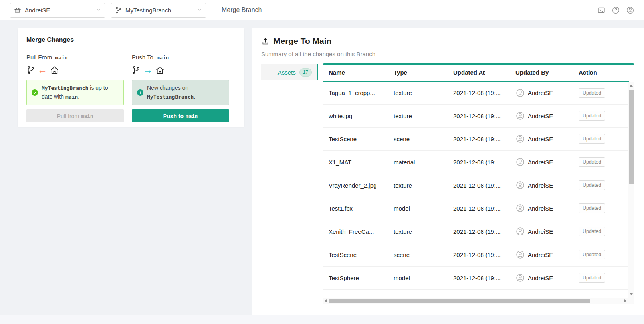  I want to click on pull-column: Pull From main ←, so click(75, 88).